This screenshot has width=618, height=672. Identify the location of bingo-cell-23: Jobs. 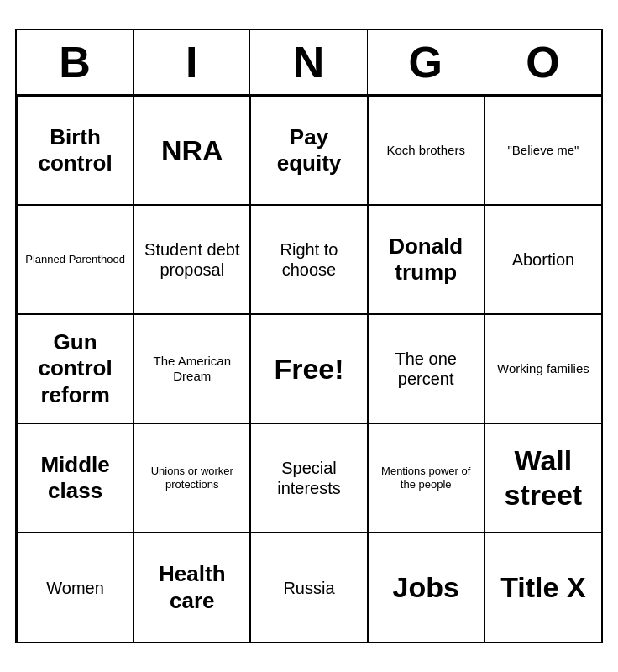
(427, 587).